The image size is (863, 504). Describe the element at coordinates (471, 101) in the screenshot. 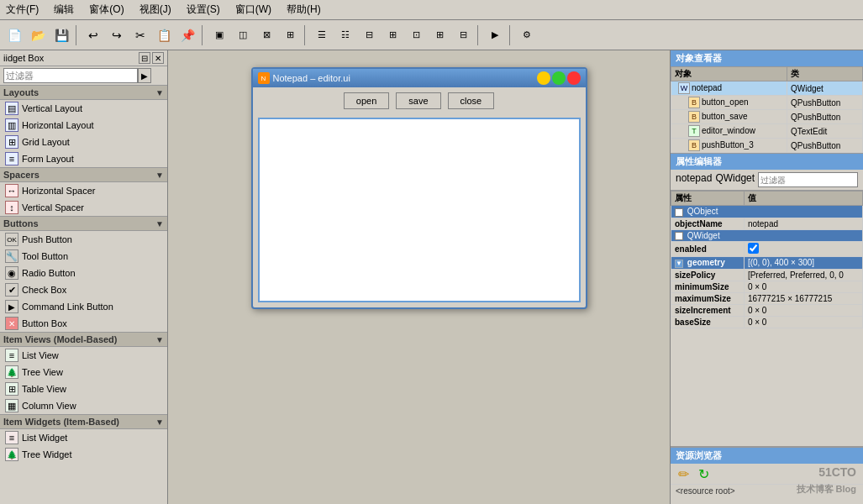

I see `notepad-close-content-btn: close` at that location.